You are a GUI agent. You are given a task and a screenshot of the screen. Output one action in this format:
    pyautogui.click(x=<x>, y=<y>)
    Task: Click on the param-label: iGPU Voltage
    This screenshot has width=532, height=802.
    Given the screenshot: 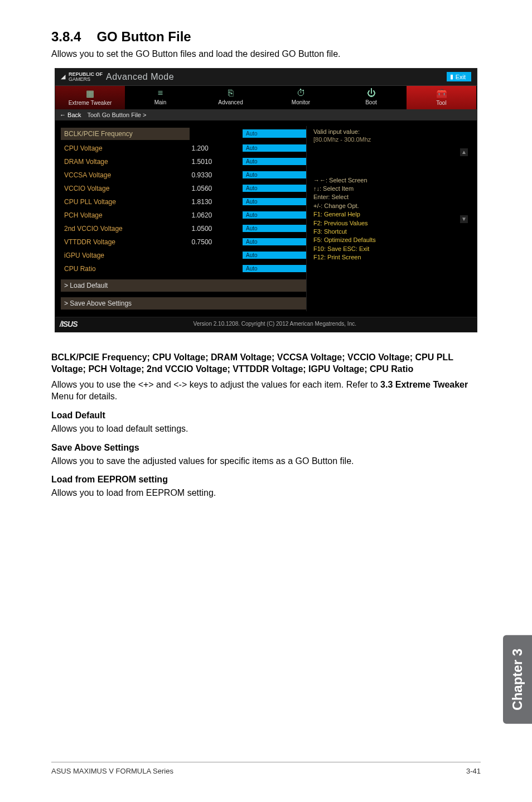 What is the action you would take?
    pyautogui.click(x=125, y=255)
    